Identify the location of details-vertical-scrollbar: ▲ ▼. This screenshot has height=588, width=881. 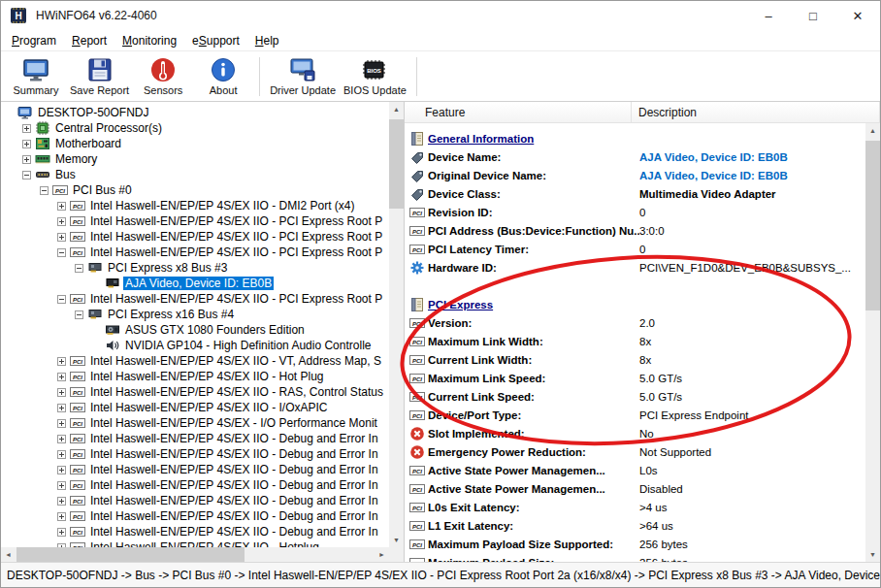
(873, 343).